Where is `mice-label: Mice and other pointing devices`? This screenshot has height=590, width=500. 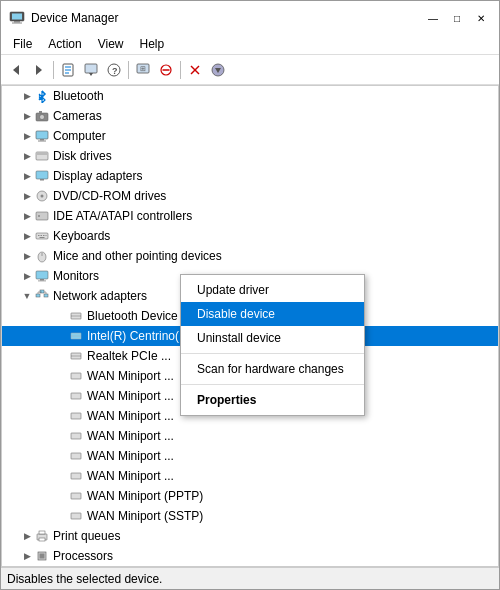 mice-label: Mice and other pointing devices is located at coordinates (138, 256).